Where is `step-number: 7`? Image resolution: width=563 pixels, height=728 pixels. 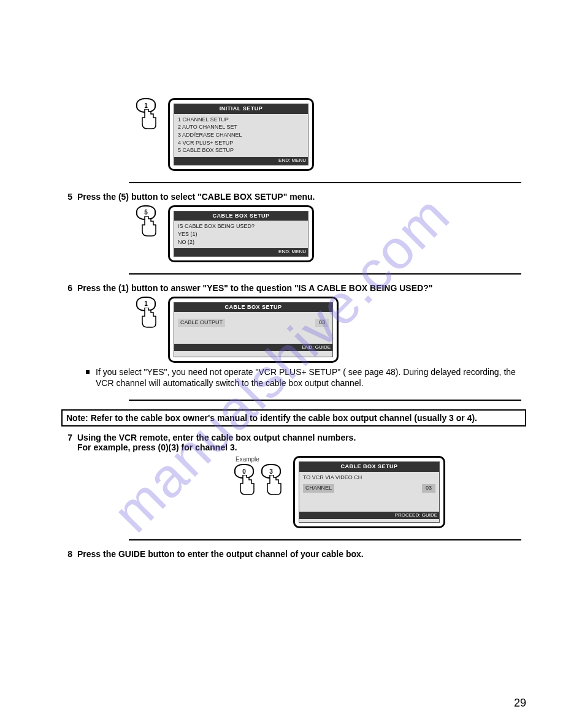 step-number: 7 is located at coordinates (67, 438).